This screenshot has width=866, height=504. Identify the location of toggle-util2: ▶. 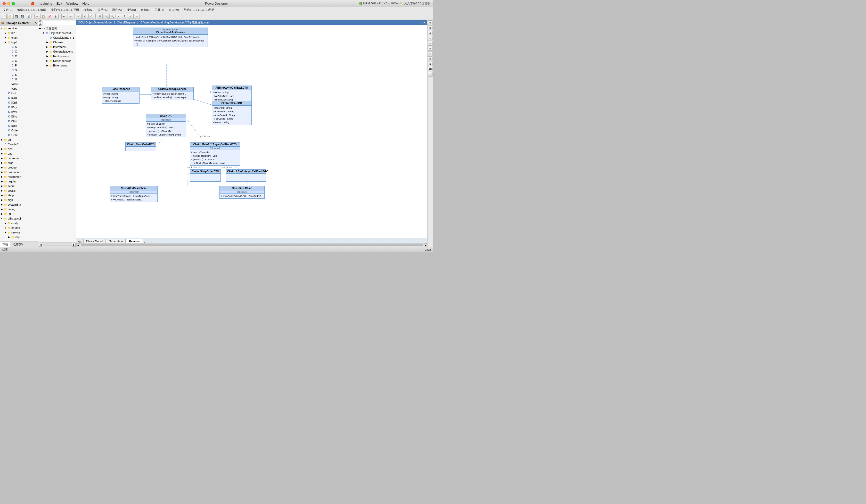
(2, 214).